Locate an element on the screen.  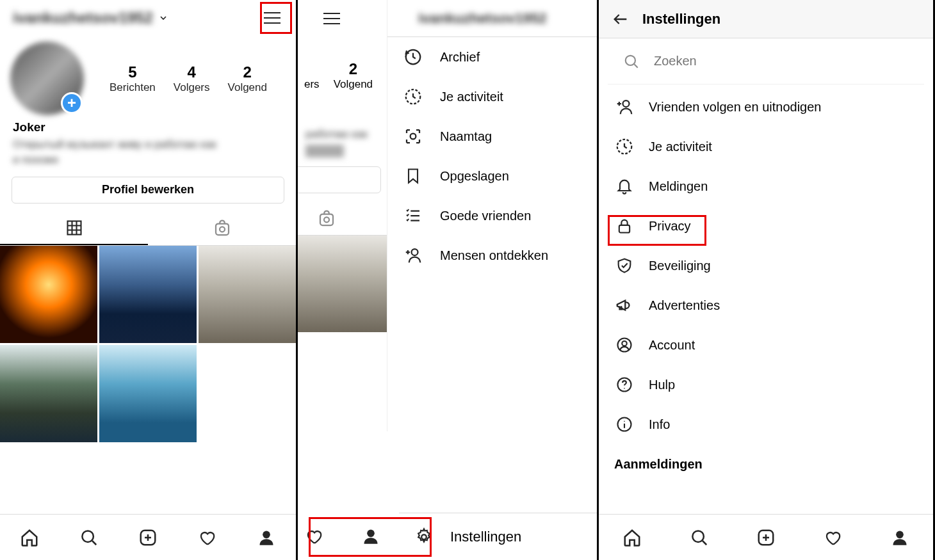
menu-item-archive: Archief is located at coordinates (492, 57).